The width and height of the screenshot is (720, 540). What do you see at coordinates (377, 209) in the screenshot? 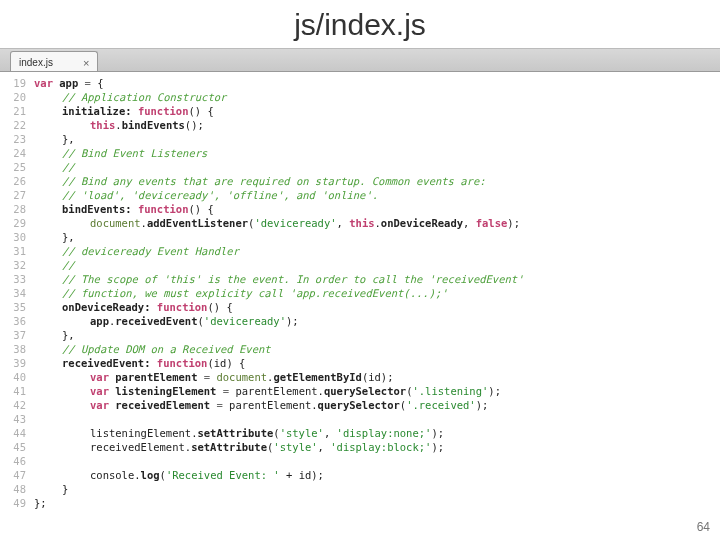
I see `code-line: bindEvents: function() {` at bounding box center [377, 209].